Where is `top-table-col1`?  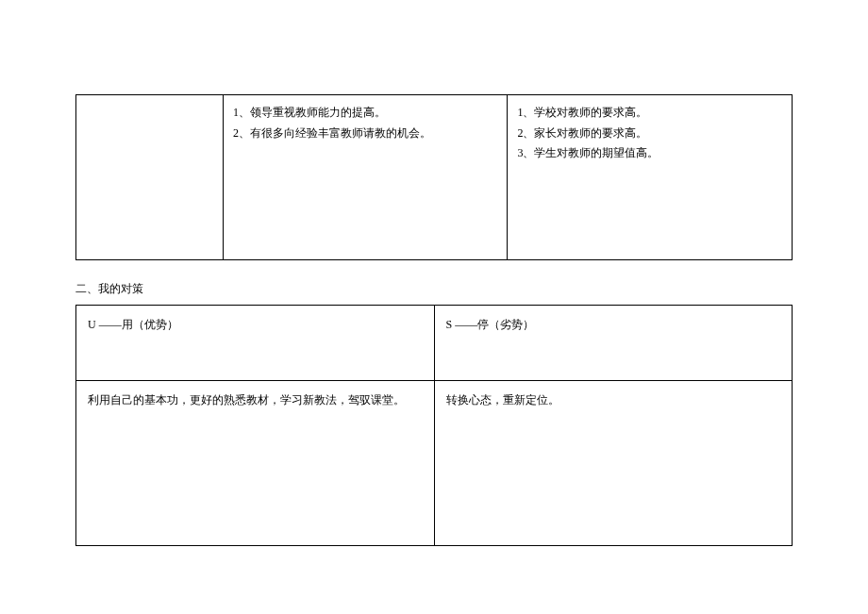 top-table-col1 is located at coordinates (150, 177).